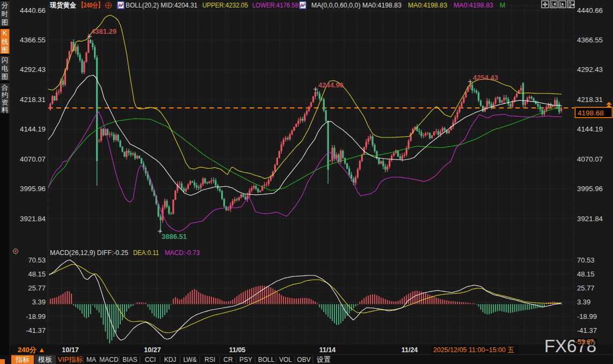 This screenshot has height=364, width=613. What do you see at coordinates (5, 33) in the screenshot?
I see `svg-text: K` at bounding box center [5, 33].